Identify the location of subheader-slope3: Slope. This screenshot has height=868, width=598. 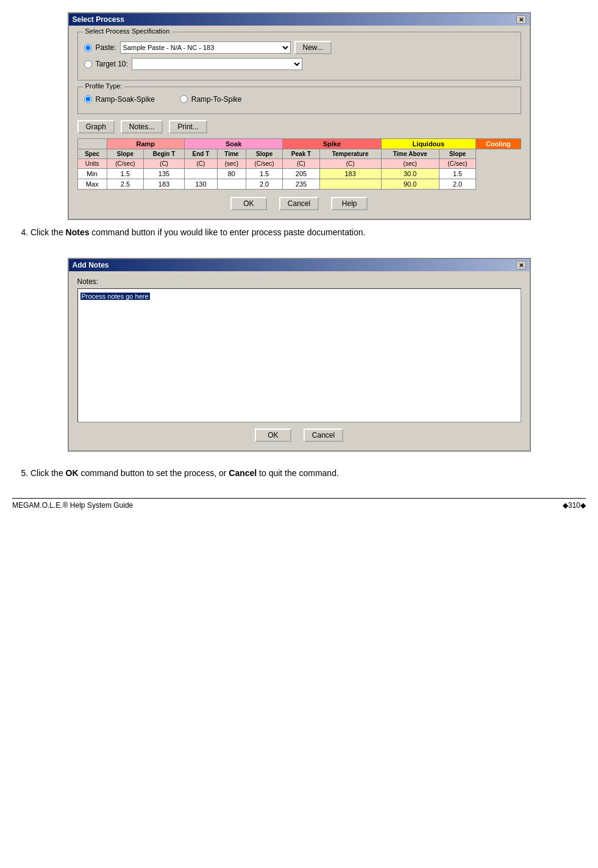
(457, 154).